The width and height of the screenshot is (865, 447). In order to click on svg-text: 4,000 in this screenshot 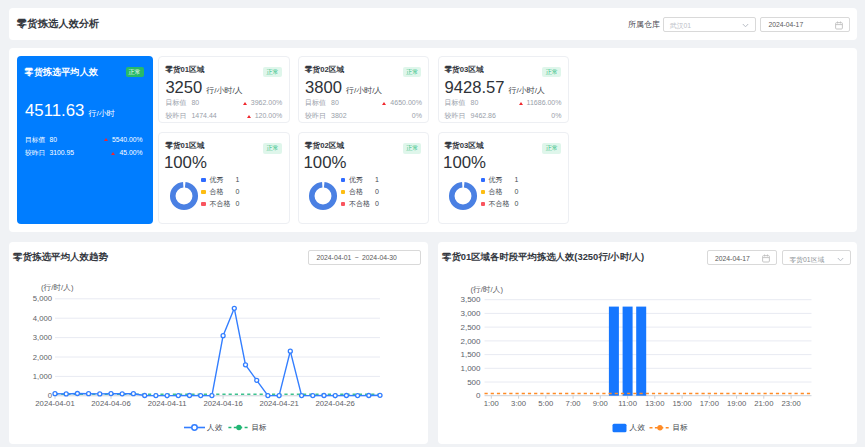, I will do `click(42, 318)`.